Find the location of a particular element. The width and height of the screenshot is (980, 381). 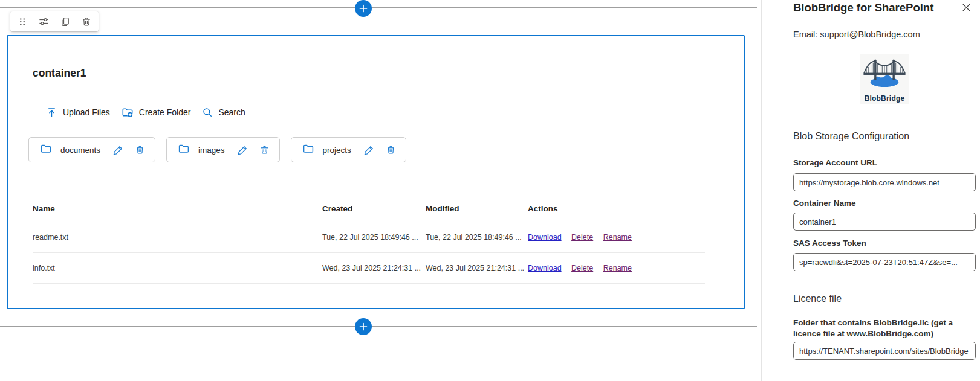

bridge-icon is located at coordinates (884, 74).